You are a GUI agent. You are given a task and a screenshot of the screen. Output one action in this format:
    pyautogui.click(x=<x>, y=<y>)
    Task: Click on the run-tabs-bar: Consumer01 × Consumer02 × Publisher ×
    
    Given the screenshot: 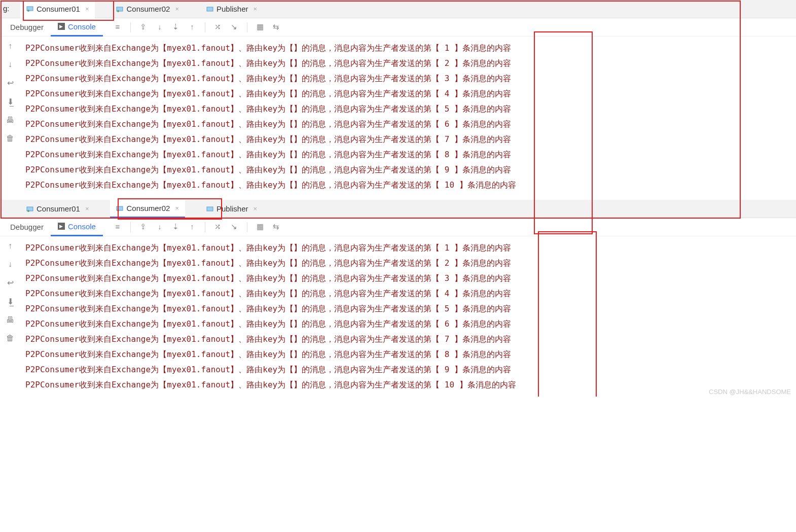 What is the action you would take?
    pyautogui.click(x=398, y=209)
    